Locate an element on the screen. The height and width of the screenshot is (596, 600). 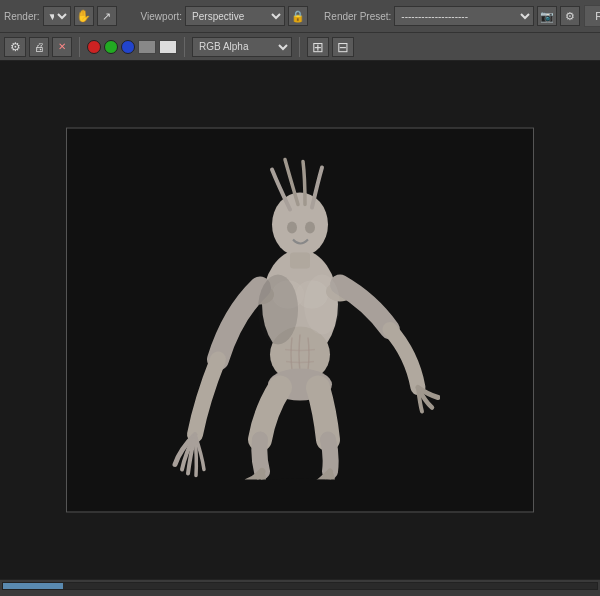
toolbar-row1: Render: ▼ ✋ ↗ Viewport: Perspective 🔒 Re… is located at coordinates (300, 16).